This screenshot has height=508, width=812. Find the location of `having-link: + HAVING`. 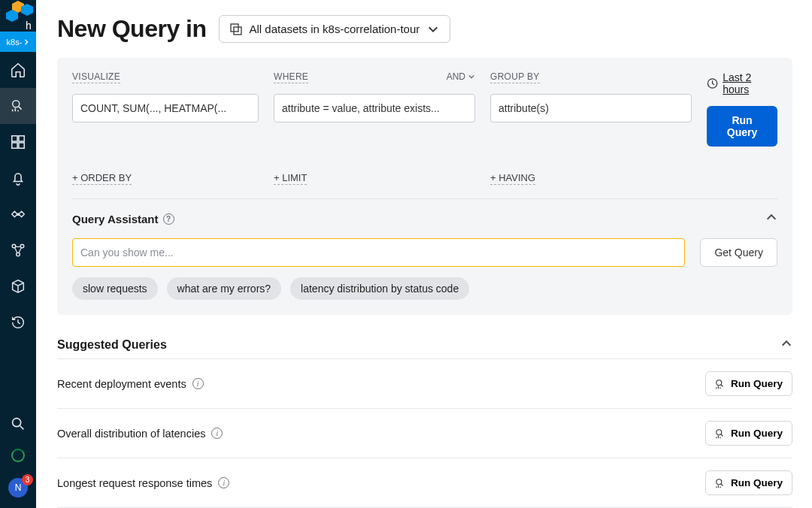

having-link: + HAVING is located at coordinates (513, 179).